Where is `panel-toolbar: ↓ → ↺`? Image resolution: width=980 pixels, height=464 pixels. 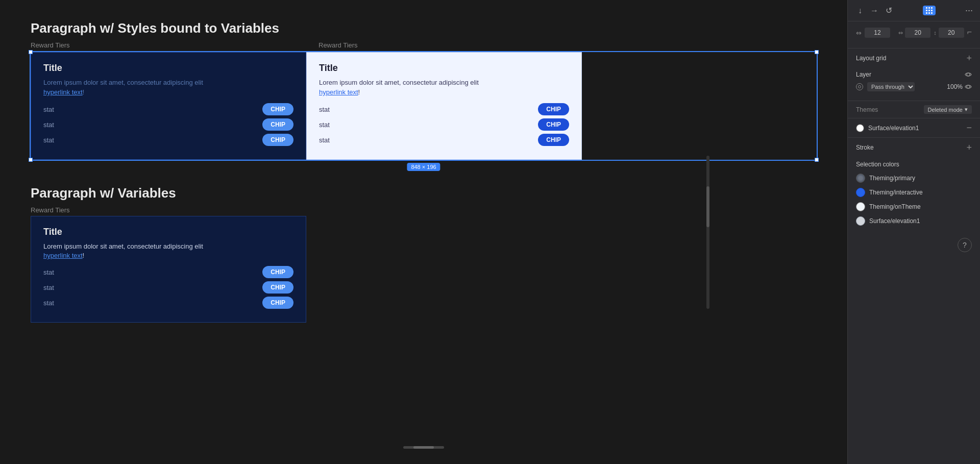
panel-toolbar: ↓ → ↺ is located at coordinates (914, 11).